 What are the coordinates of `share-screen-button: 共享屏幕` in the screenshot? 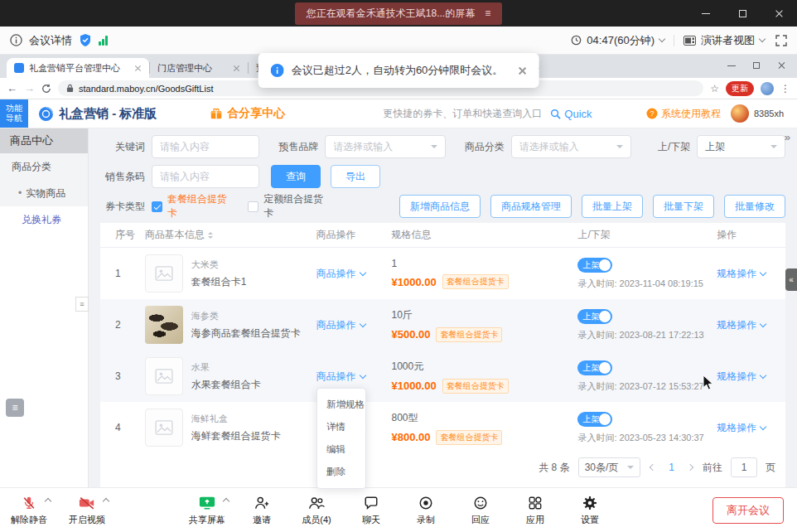 It's located at (207, 510).